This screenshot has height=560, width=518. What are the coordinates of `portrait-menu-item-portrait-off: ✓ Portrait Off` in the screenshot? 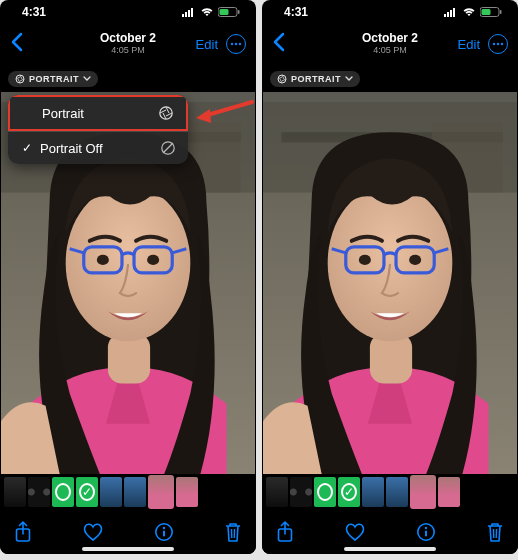 It's located at (98, 148).